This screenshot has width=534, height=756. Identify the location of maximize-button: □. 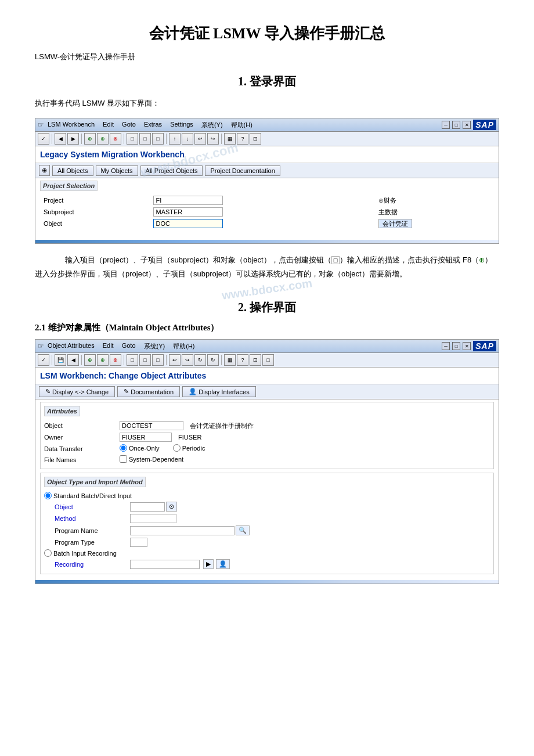
(456, 125).